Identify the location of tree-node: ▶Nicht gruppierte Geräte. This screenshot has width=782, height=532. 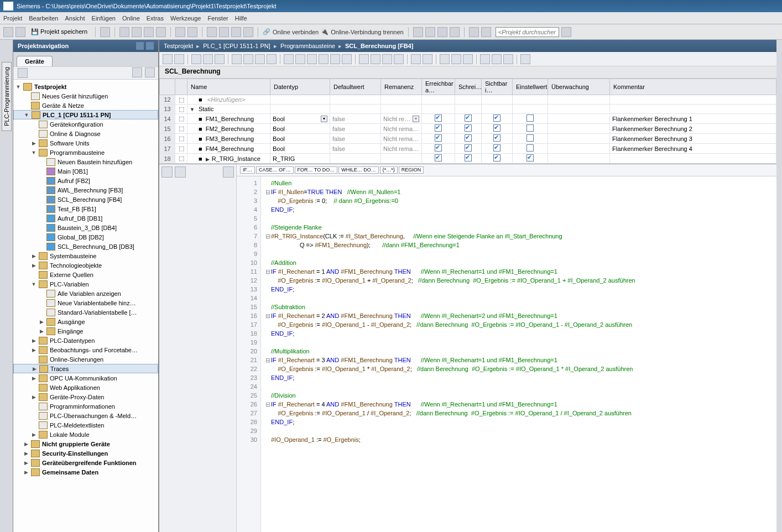
(86, 444).